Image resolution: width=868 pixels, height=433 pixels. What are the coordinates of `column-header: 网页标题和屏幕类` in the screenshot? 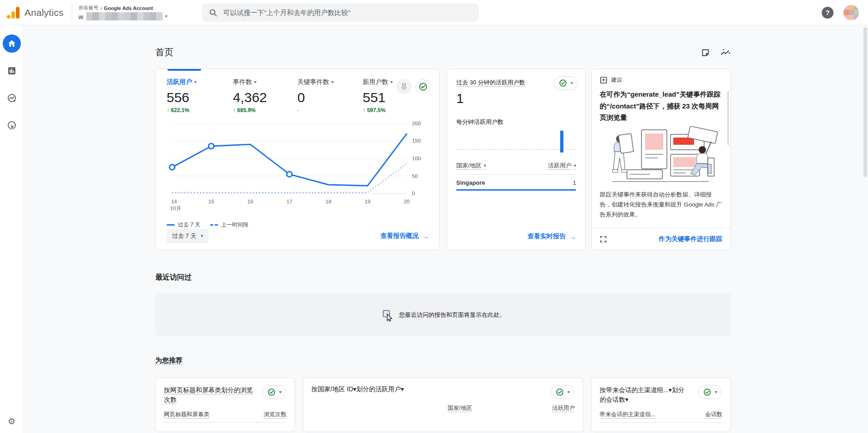 It's located at (187, 415).